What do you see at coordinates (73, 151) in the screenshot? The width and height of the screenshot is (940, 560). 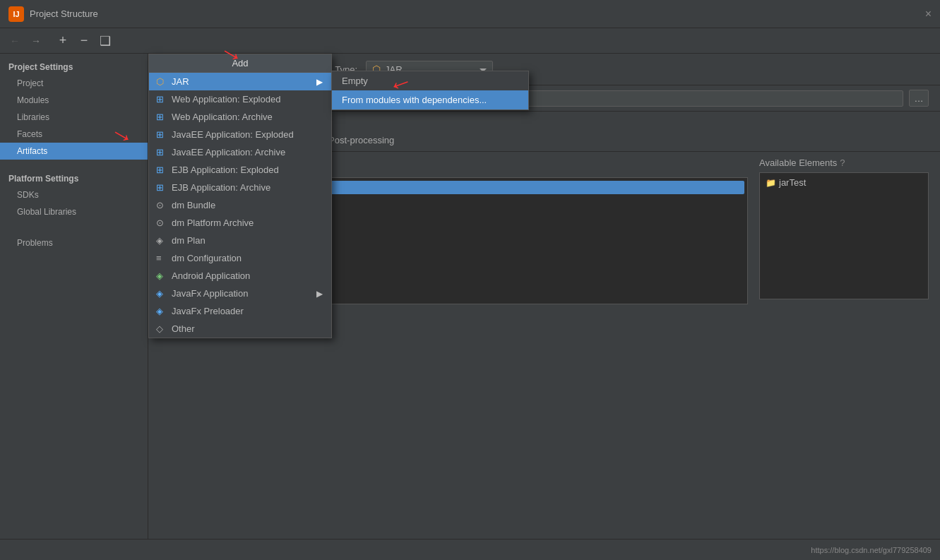 I see `sidebar-item-artifacts: Artifacts` at bounding box center [73, 151].